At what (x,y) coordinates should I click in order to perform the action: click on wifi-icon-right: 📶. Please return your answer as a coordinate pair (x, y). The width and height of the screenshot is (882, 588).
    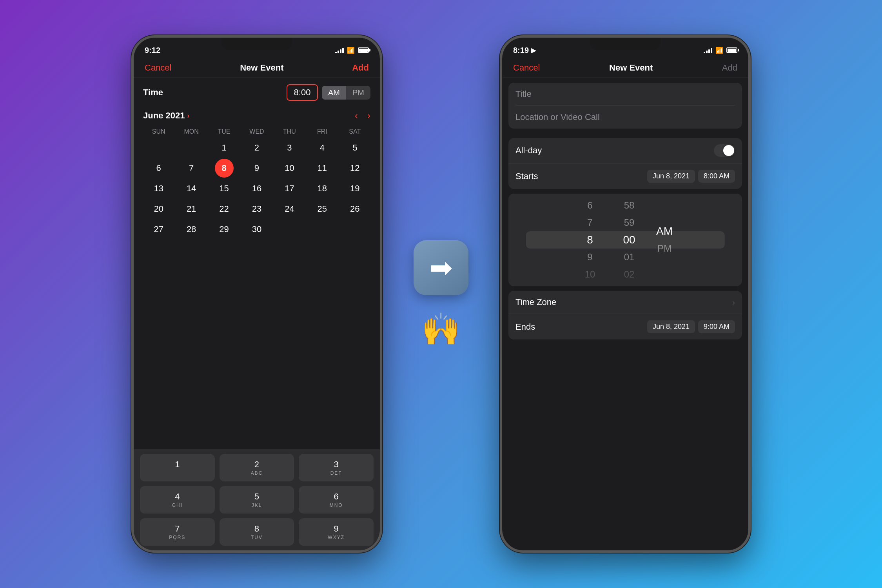
    Looking at the image, I should click on (719, 50).